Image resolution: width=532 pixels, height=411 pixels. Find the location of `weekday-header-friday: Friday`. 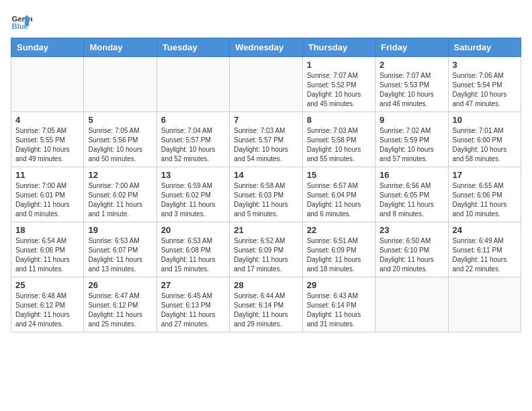

weekday-header-friday: Friday is located at coordinates (412, 48).